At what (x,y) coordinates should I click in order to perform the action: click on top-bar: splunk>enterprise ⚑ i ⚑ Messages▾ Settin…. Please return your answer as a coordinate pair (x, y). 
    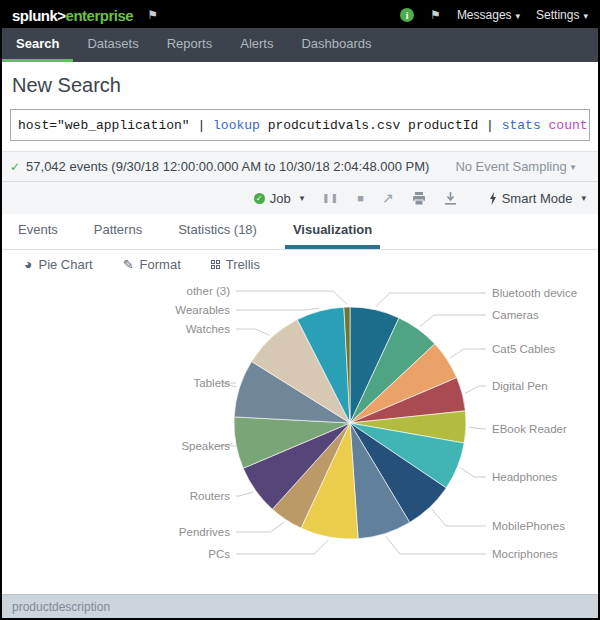
    Looking at the image, I should click on (300, 15).